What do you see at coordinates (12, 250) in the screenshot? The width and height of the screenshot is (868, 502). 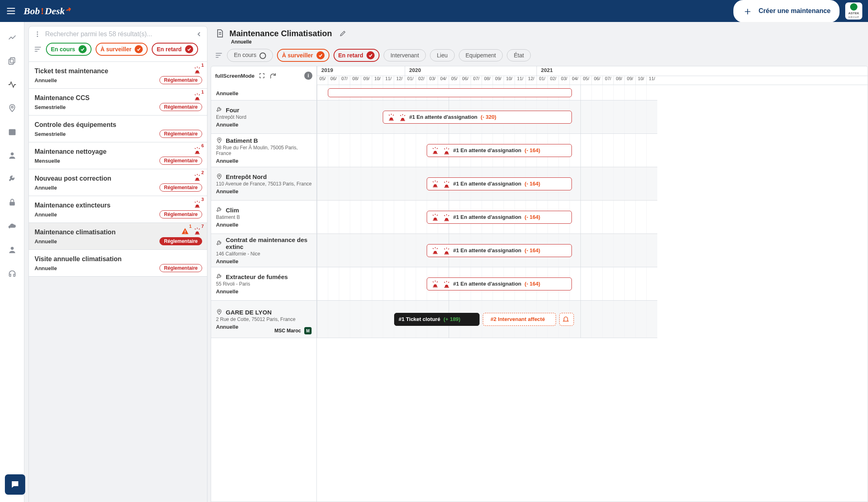 I see `nav-user-icon` at bounding box center [12, 250].